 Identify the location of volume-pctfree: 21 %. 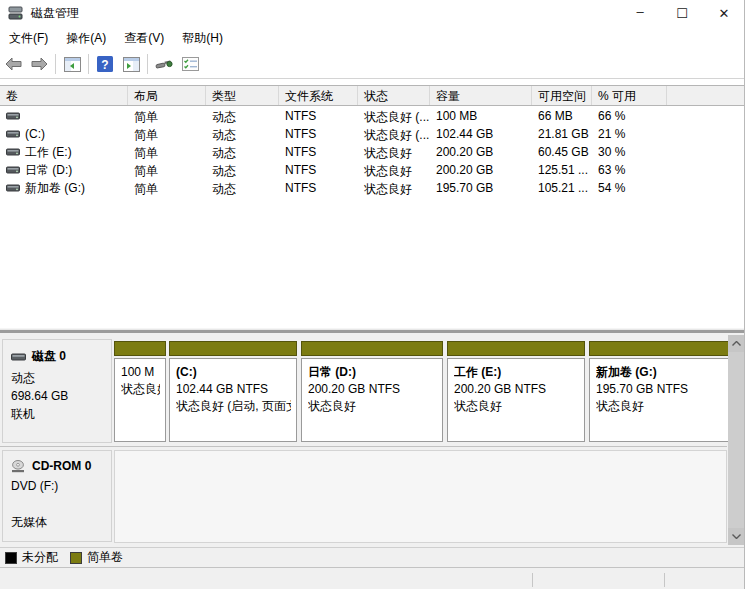
(630, 134).